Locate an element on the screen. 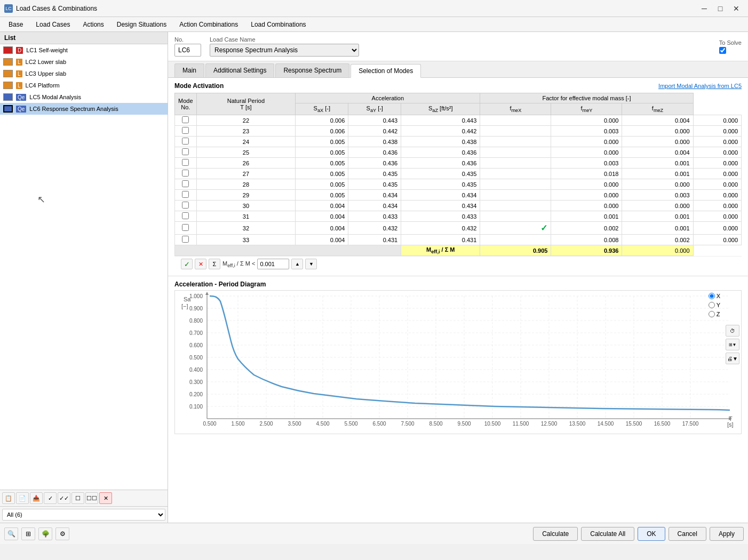 This screenshot has height=560, width=748. chart-print-btn: 🖨▼ is located at coordinates (733, 358).